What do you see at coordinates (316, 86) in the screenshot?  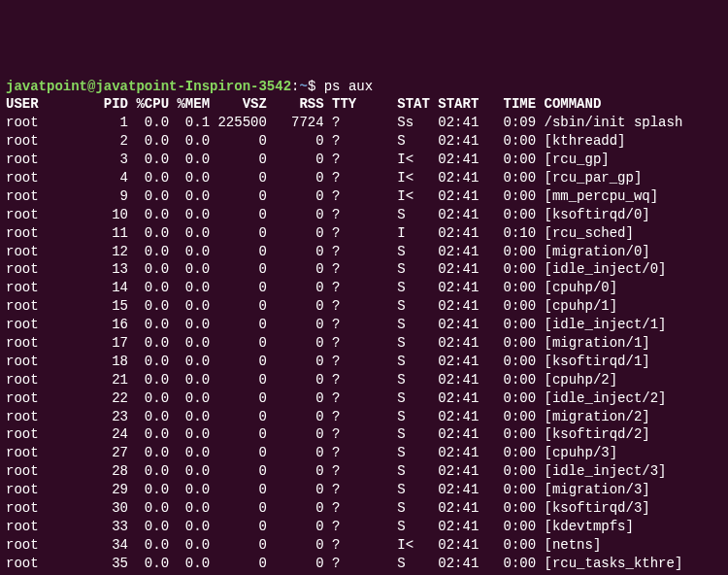 I see `prompt-dollar: $` at bounding box center [316, 86].